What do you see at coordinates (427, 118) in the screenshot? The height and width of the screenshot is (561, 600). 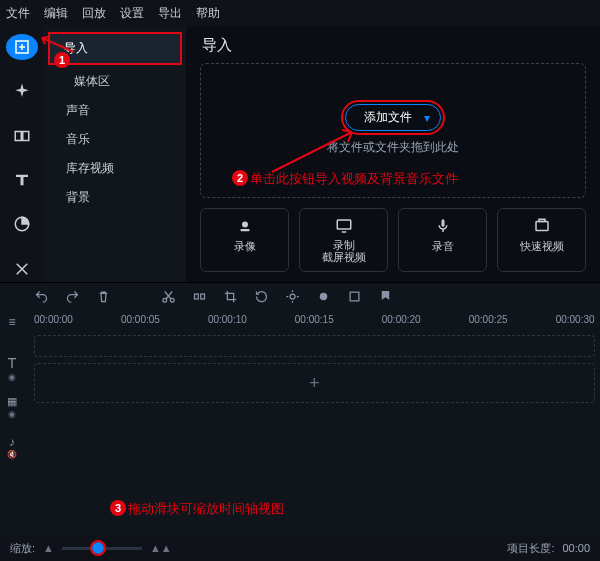 I see `chevron-down-icon: ▾` at bounding box center [427, 118].